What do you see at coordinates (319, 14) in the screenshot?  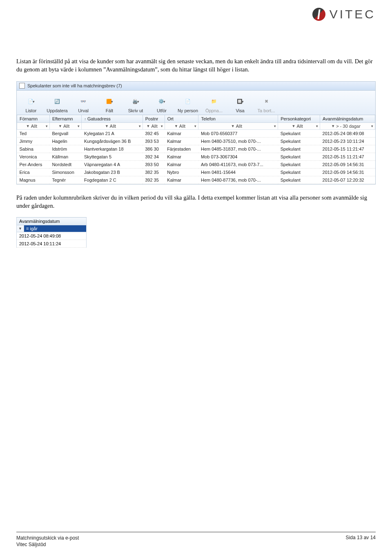 I see `logo-mark-icon` at bounding box center [319, 14].